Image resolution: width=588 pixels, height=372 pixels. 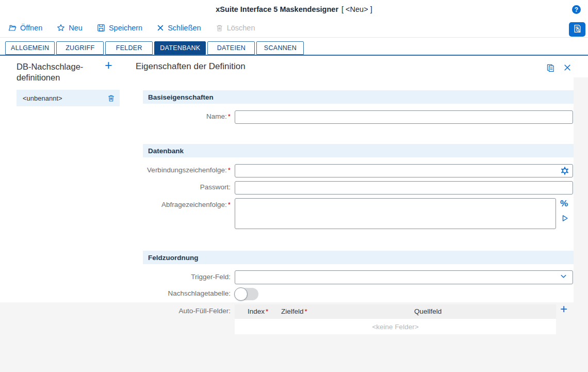 I want to click on definition-list-title: DB-Nachschlage- definitionen, so click(x=50, y=72).